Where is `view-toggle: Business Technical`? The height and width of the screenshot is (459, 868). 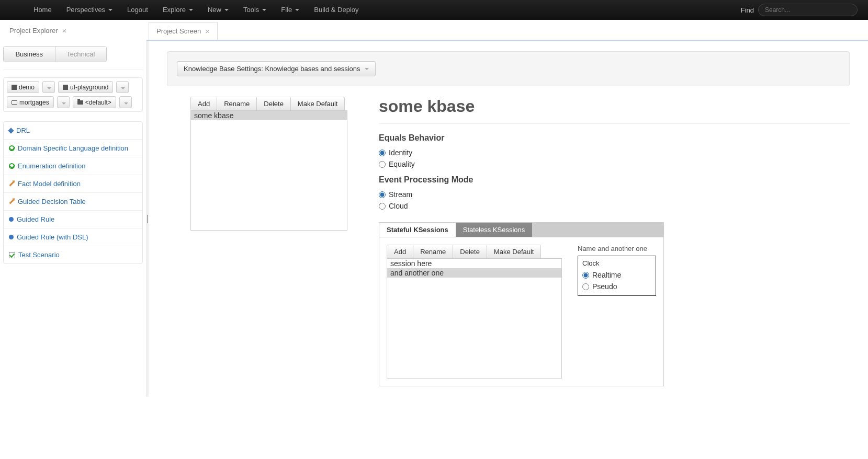
view-toggle: Business Technical is located at coordinates (55, 54).